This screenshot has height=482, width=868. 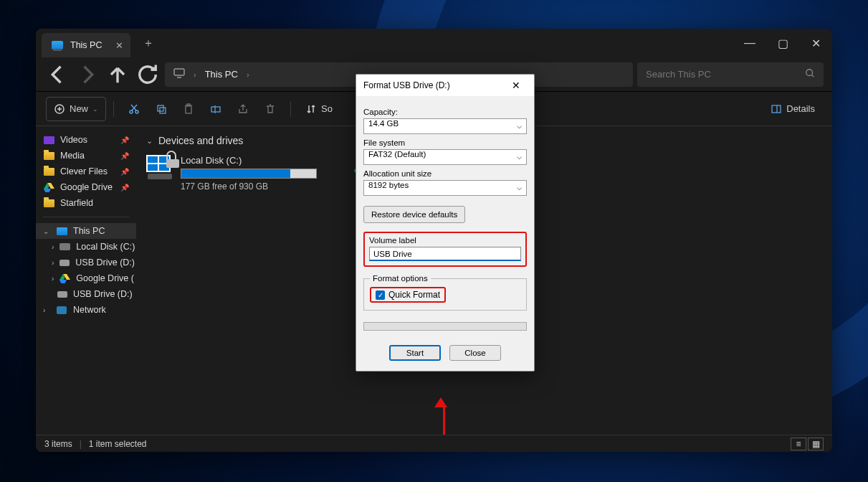 What do you see at coordinates (407, 85) in the screenshot?
I see `dialog-title: Format USB Drive (D:)` at bounding box center [407, 85].